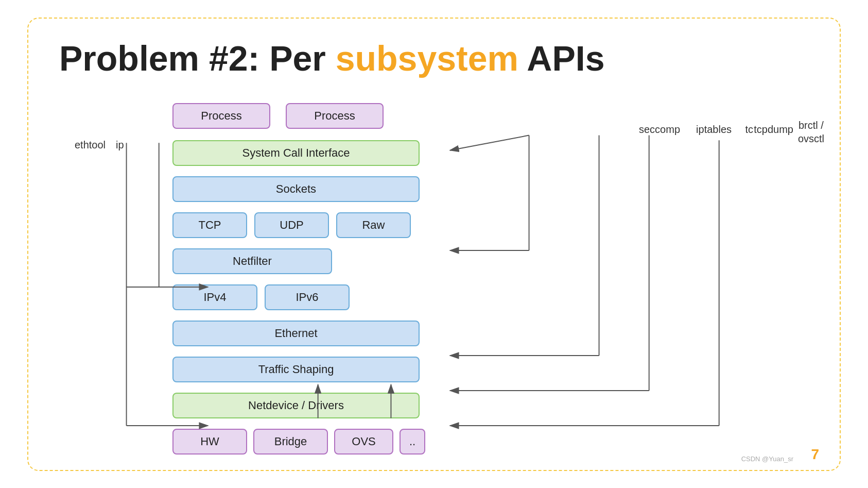 The height and width of the screenshot is (488, 868). Describe the element at coordinates (296, 406) in the screenshot. I see `box-netdevice: Netdevice / Drivers` at that location.